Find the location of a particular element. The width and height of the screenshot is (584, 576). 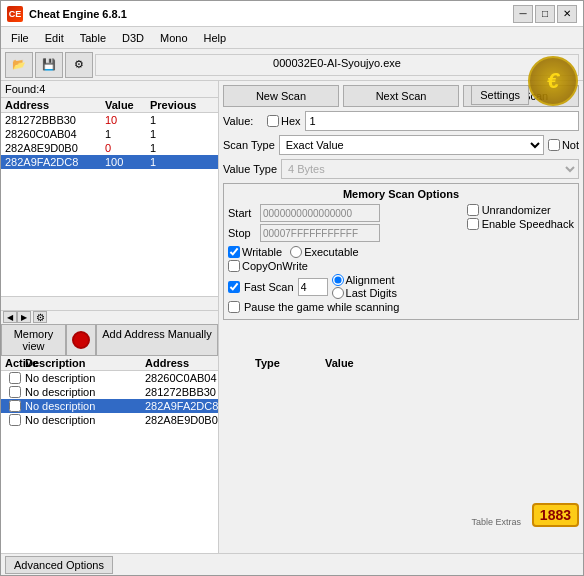

value-row: Value: Hex is located at coordinates (401, 121).